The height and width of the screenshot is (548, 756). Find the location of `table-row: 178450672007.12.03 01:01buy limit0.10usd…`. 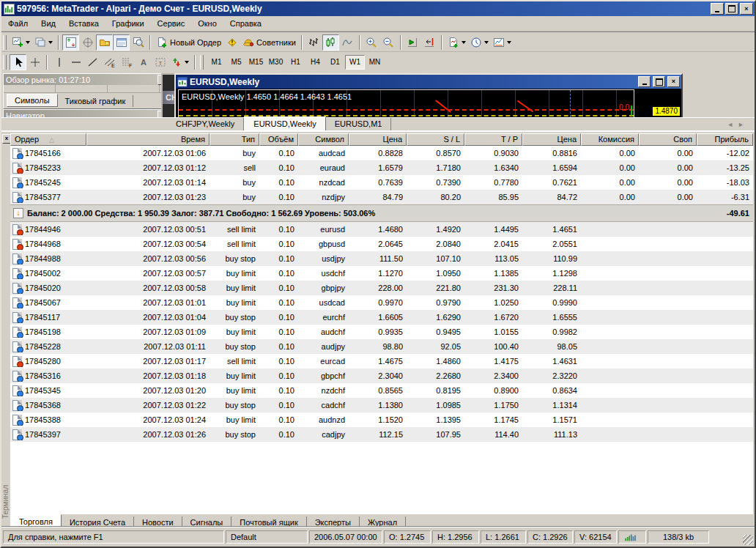

table-row: 178450672007.12.03 01:01buy limit0.10usd… is located at coordinates (382, 303).